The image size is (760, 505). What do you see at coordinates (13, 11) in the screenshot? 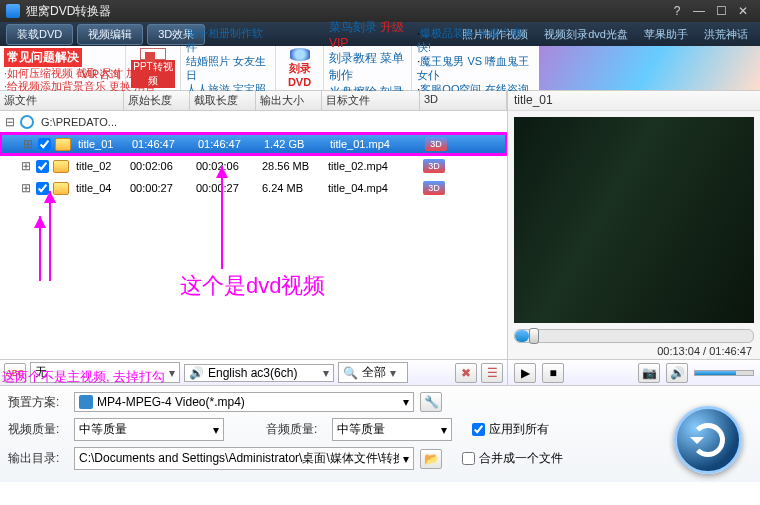
I see `app-icon` at bounding box center [13, 11].